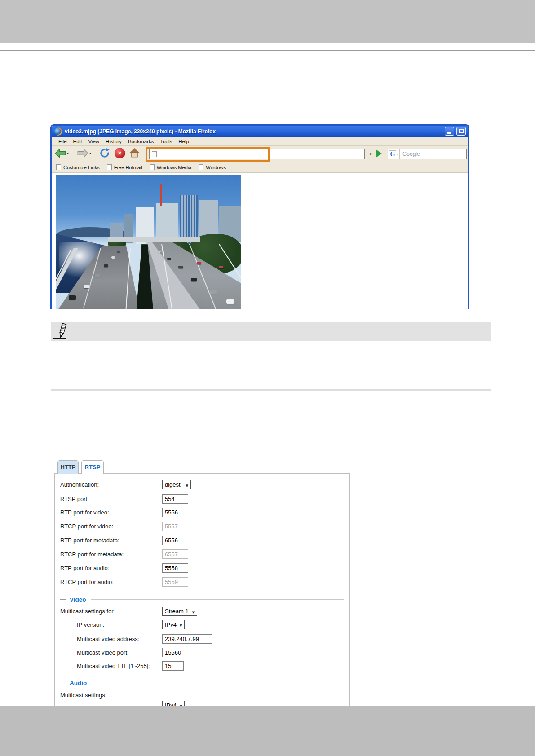  What do you see at coordinates (379, 154) in the screenshot?
I see `go-button` at bounding box center [379, 154].